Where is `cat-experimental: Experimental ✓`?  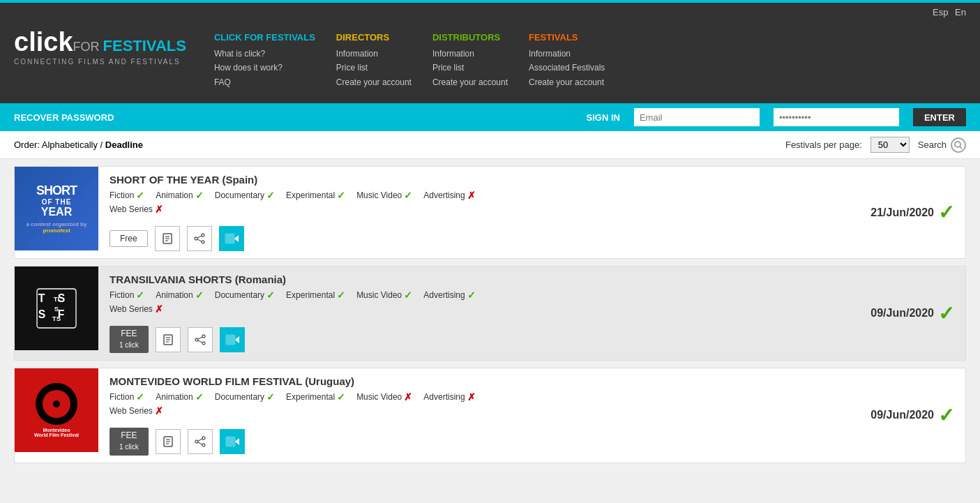 cat-experimental: Experimental ✓ is located at coordinates (315, 295).